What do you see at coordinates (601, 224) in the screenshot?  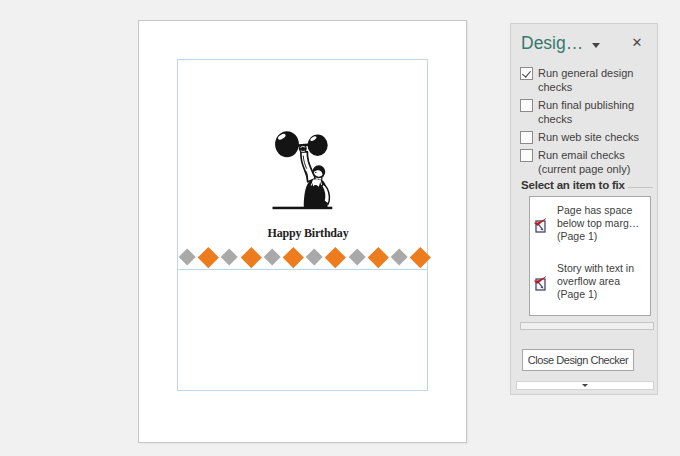 I see `issue-text: Page has space below top marg… (Page 1)` at bounding box center [601, 224].